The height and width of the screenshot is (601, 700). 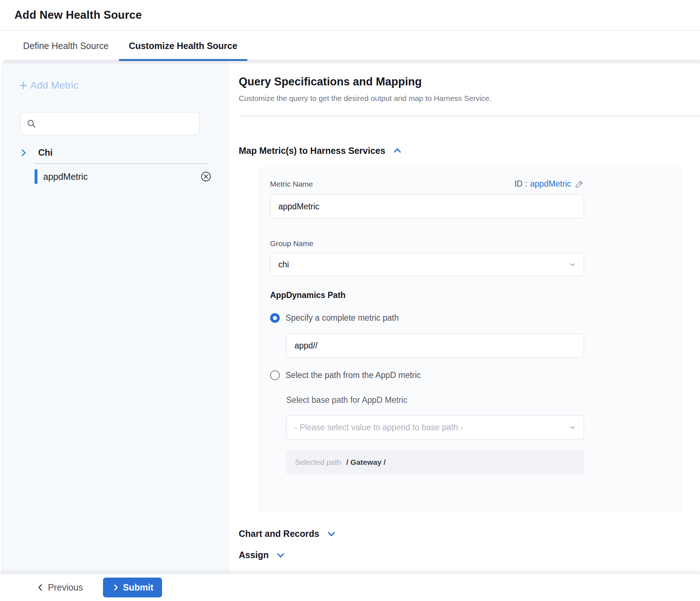 I want to click on selected-path-label: Selected path, so click(x=318, y=462).